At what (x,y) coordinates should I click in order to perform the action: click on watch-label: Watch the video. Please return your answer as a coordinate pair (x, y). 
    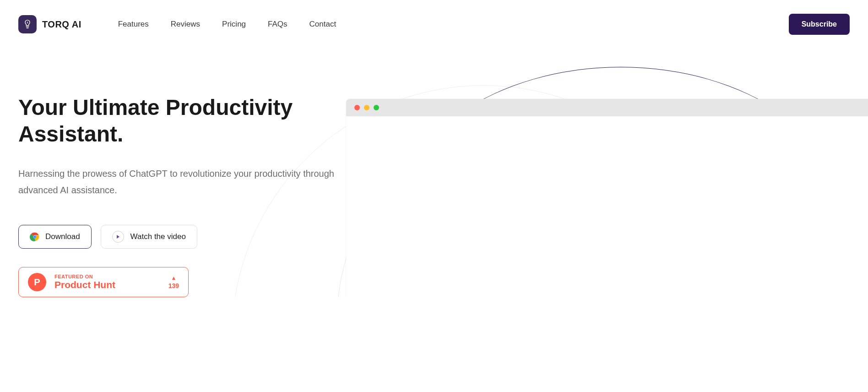
    Looking at the image, I should click on (158, 237).